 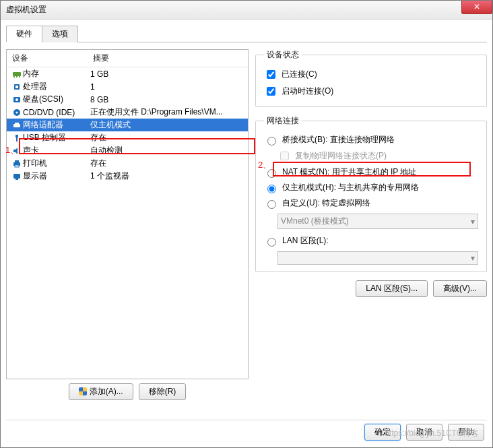 What do you see at coordinates (272, 189) in the screenshot?
I see `hostonly-radio` at bounding box center [272, 189].